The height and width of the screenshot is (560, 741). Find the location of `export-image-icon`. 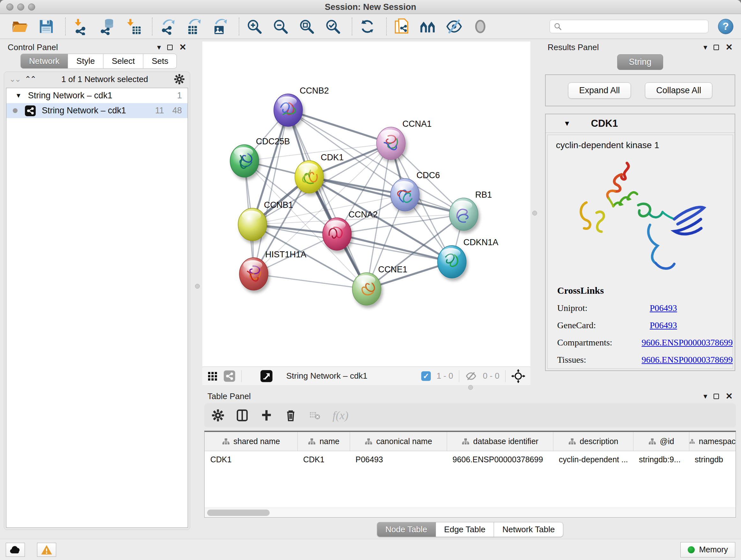

export-image-icon is located at coordinates (220, 26).